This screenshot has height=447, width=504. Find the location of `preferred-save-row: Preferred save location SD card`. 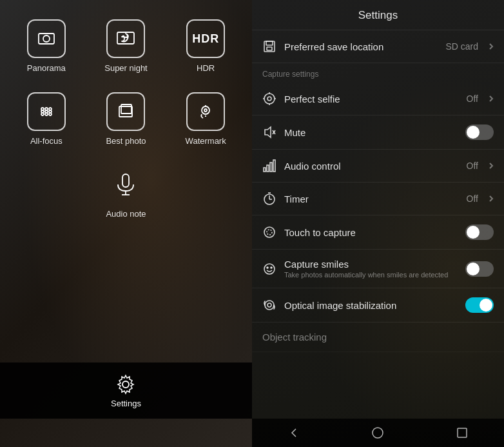

preferred-save-row: Preferred save location SD card is located at coordinates (378, 46).